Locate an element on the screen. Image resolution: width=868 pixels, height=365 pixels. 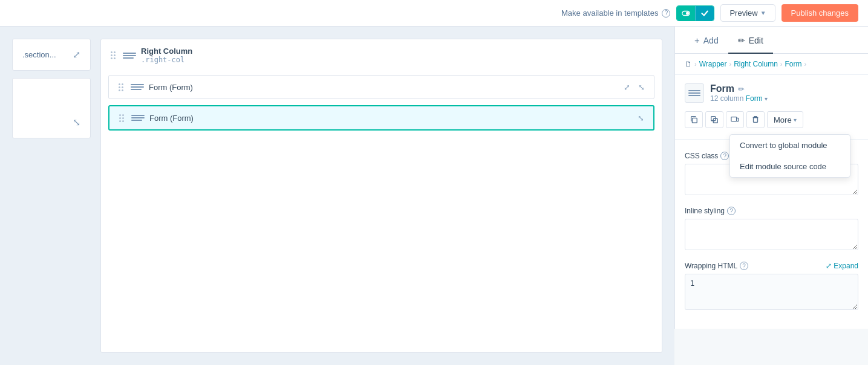
breadcrumb-sep-1: › is located at coordinates (730, 64).